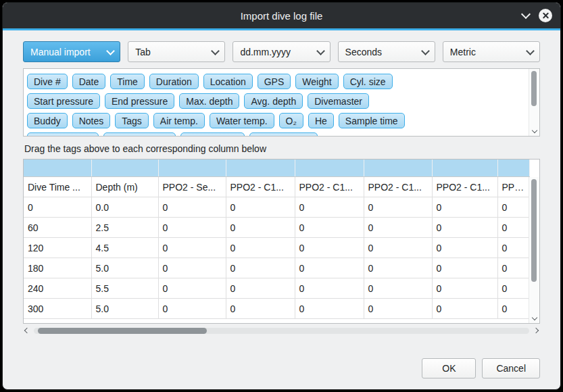 The image size is (563, 392). What do you see at coordinates (132, 120) in the screenshot?
I see `tag-pill: Tags` at bounding box center [132, 120].